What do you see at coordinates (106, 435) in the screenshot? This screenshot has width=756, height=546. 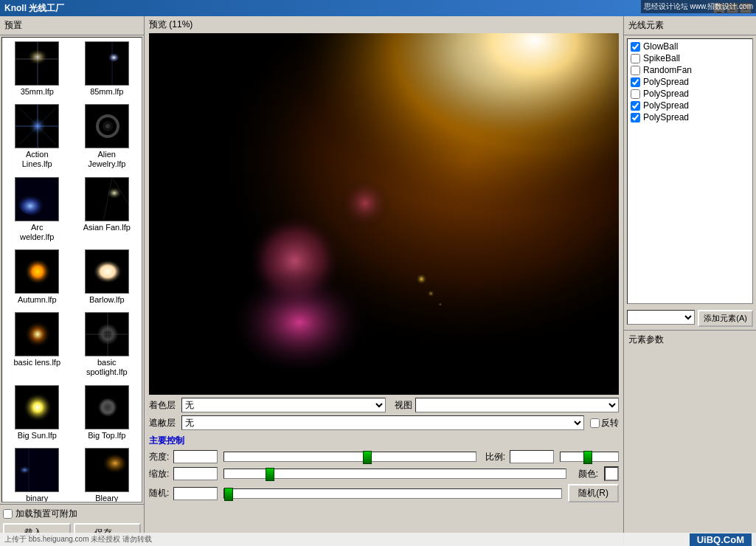 I see `preset-label-big-top: Big Top.lfp` at bounding box center [106, 435].